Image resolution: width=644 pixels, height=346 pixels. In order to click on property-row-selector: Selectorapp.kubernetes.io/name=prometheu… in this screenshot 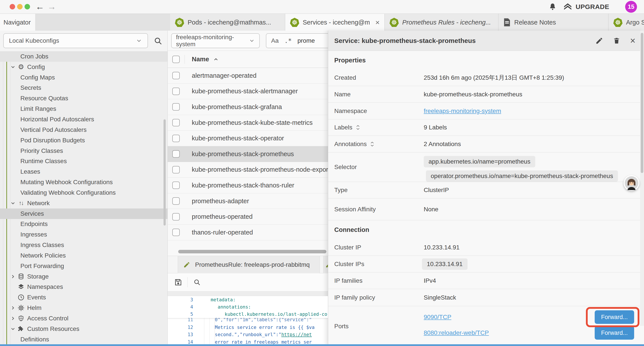, I will do `click(486, 167)`.